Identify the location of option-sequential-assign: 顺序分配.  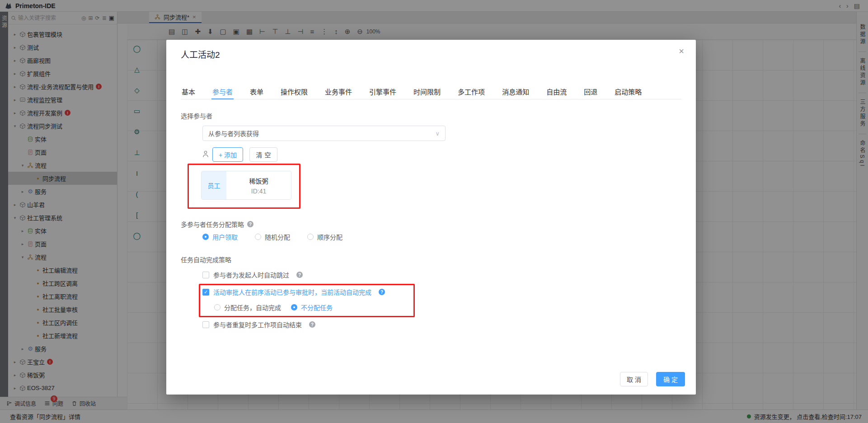
(325, 237).